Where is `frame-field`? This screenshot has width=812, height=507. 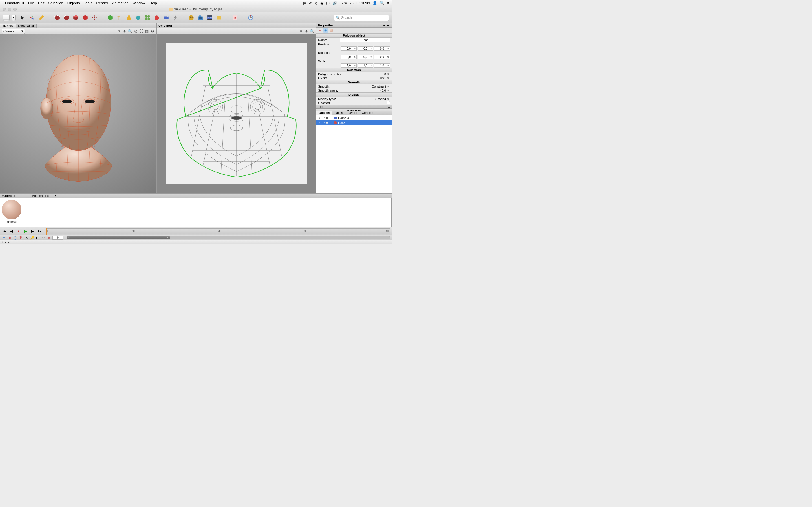 frame-field is located at coordinates (58, 238).